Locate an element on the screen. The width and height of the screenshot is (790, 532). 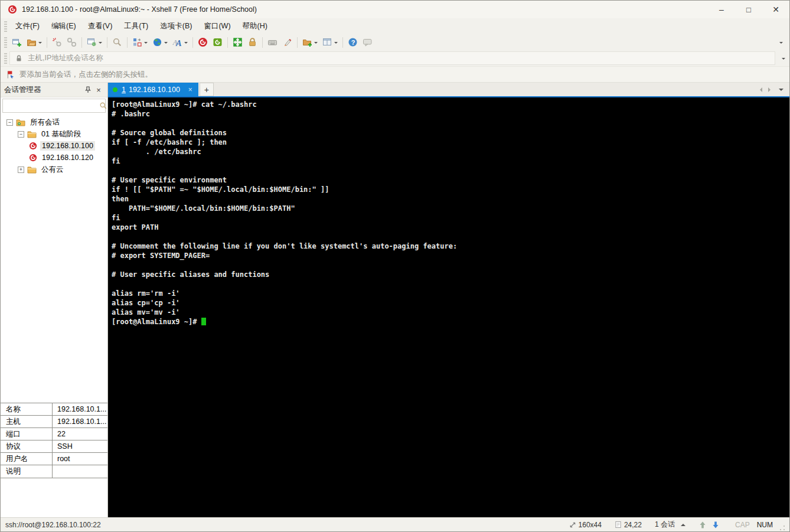
maximize-button: □ is located at coordinates (749, 9).